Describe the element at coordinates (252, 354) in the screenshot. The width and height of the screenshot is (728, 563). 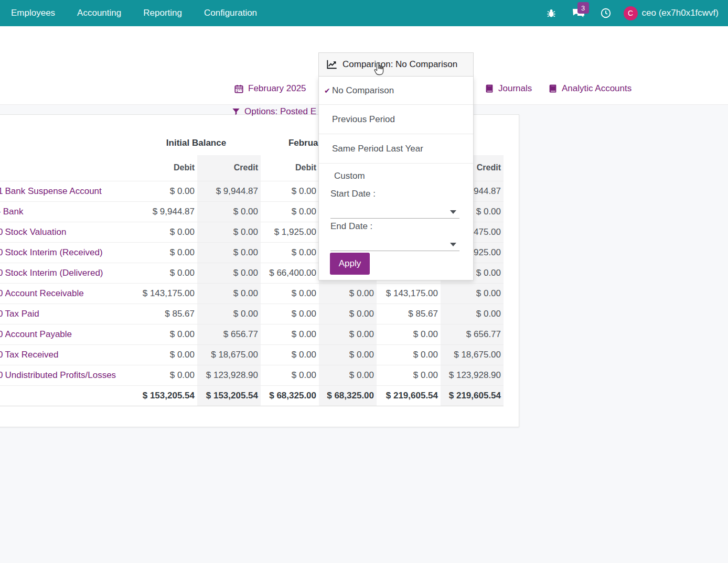
I see `table-row: 0Tax Received $ 0.00 $ 18,675.00 $ 0.00 …` at that location.